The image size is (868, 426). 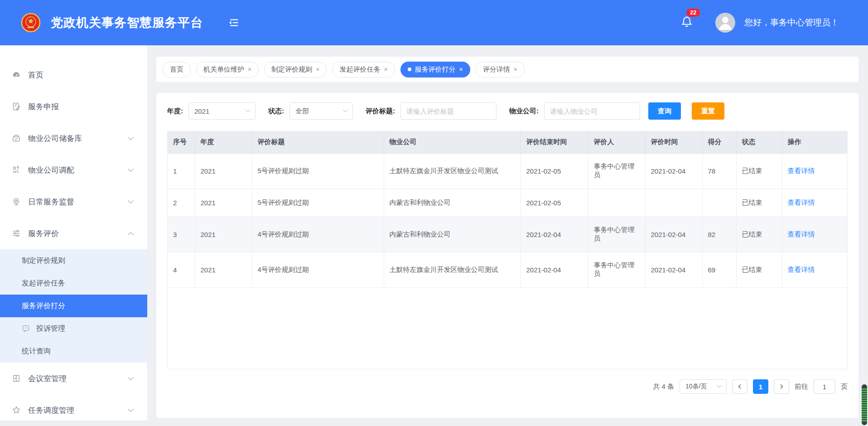 I want to click on cell-evaluator, so click(x=617, y=203).